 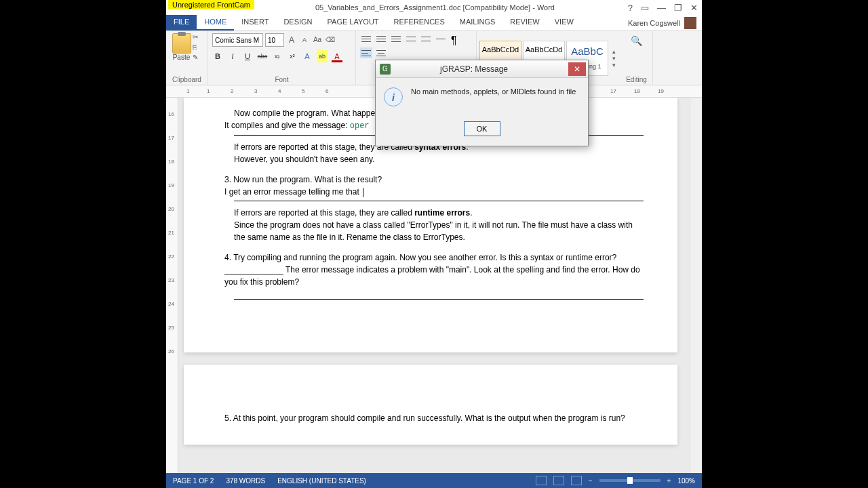 I want to click on styles-more-icon: ▾, so click(x=614, y=65).